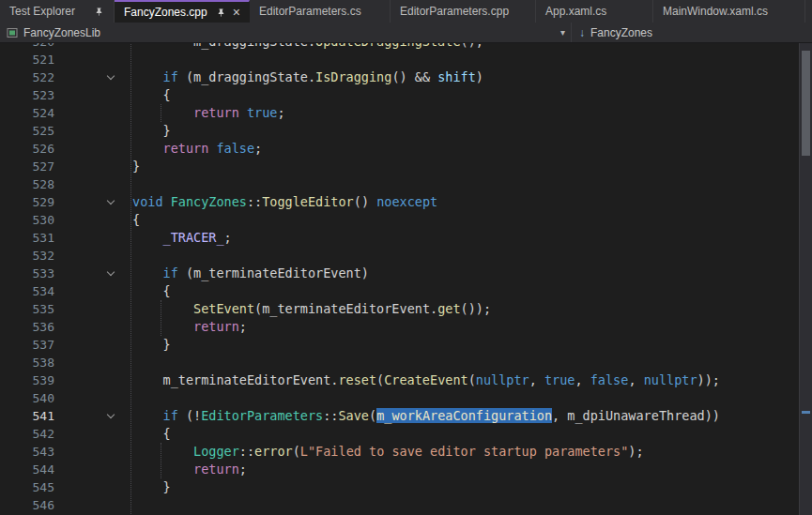  What do you see at coordinates (400, 203) in the screenshot?
I see `code-line-529: 529void FancyZones::ToggleEditor() noexc…` at bounding box center [400, 203].